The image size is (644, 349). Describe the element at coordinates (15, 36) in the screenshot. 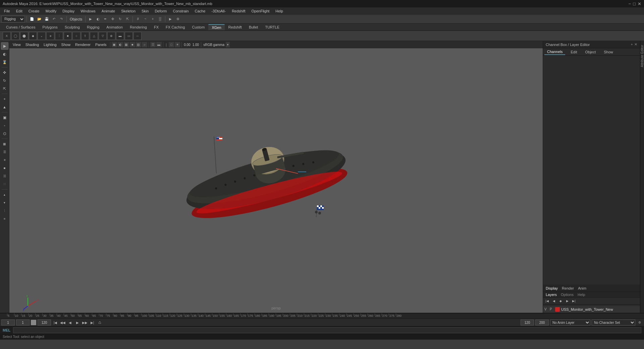

I see `shelf-icon-2: ◯` at that location.